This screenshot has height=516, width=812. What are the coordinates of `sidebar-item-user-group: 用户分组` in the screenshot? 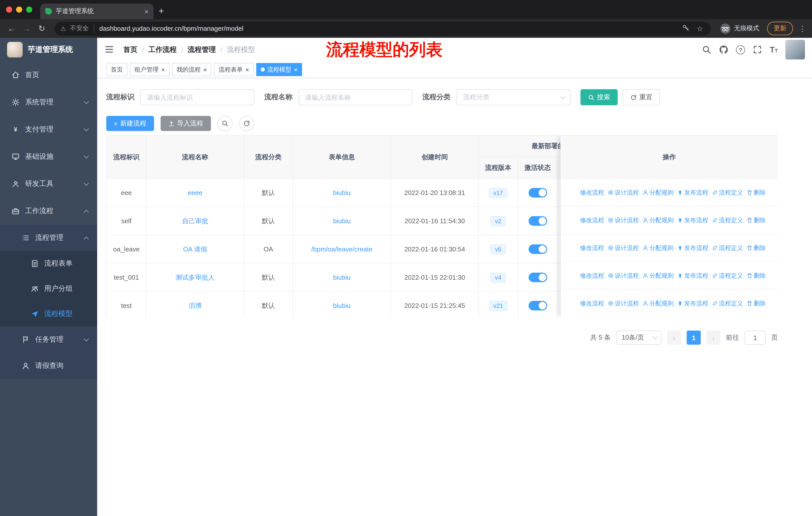 It's located at (49, 289).